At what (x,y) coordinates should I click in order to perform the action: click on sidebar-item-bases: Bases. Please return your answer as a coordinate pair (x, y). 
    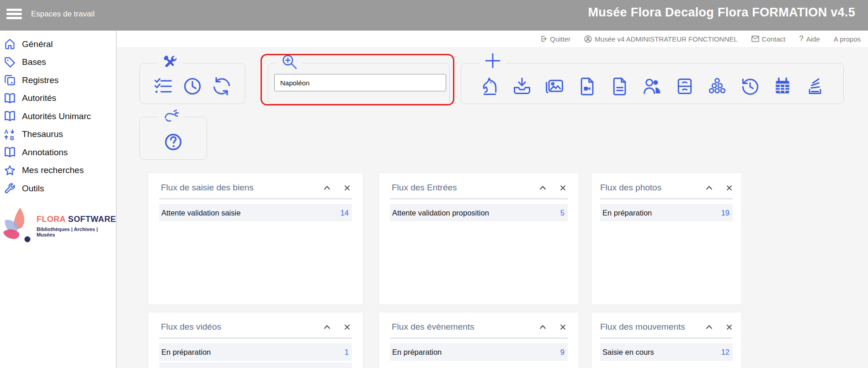
    Looking at the image, I should click on (58, 63).